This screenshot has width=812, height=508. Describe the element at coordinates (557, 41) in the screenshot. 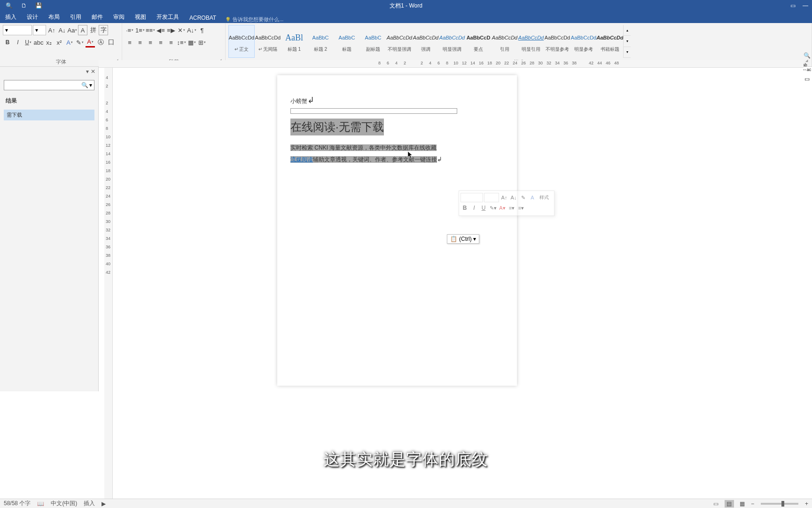

I see `style-不明显参考: AaBbCcDd不明显参考` at that location.